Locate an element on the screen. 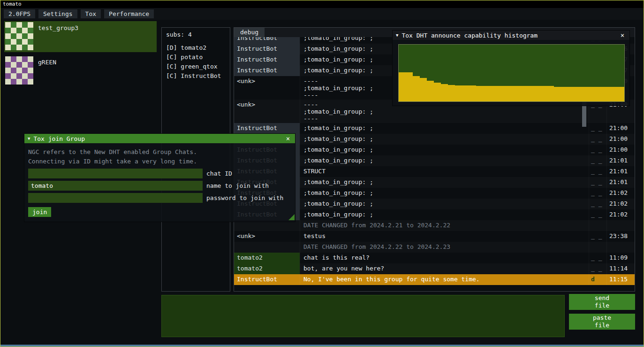  message-status-flags: d is located at coordinates (598, 280).